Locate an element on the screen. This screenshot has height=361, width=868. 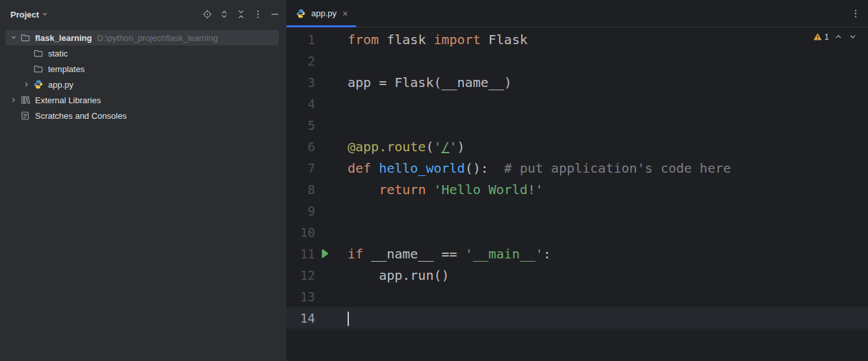
code-line-9: 9 is located at coordinates (577, 210).